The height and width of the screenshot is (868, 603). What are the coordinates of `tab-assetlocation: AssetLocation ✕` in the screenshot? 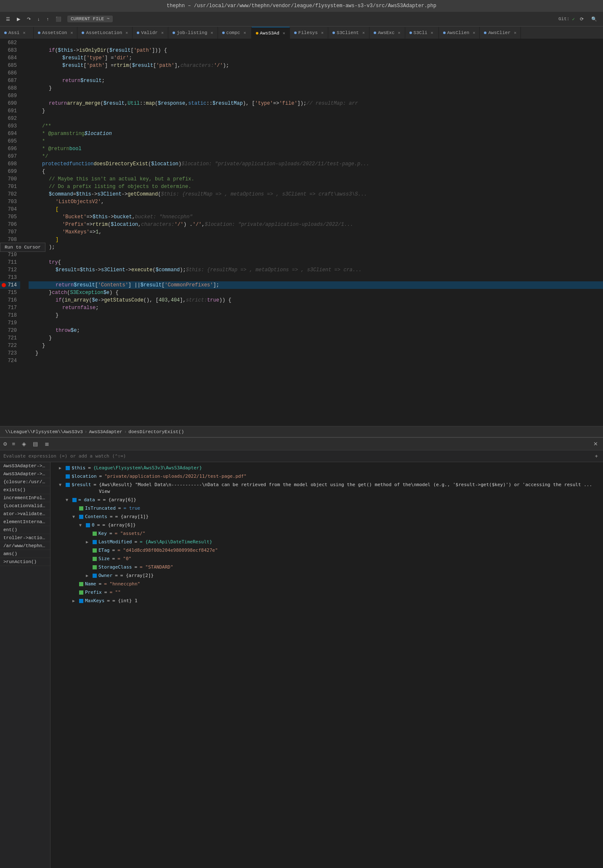 It's located at (105, 33).